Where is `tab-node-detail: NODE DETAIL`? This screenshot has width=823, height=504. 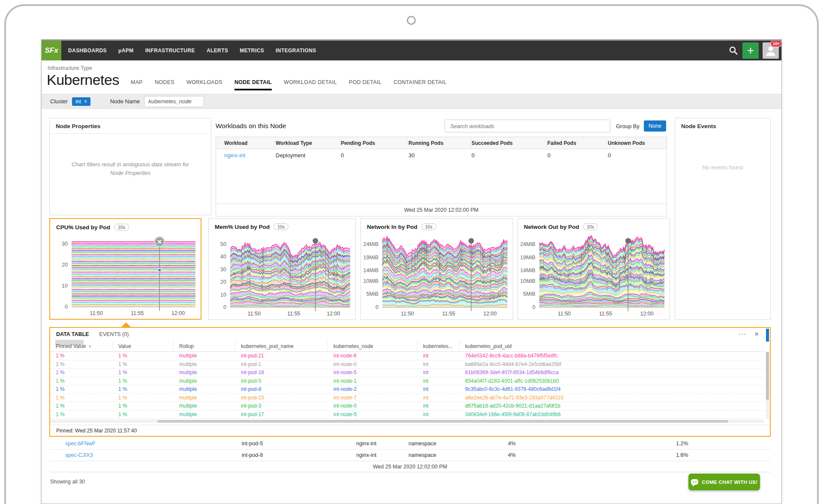
tab-node-detail: NODE DETAIL is located at coordinates (253, 85).